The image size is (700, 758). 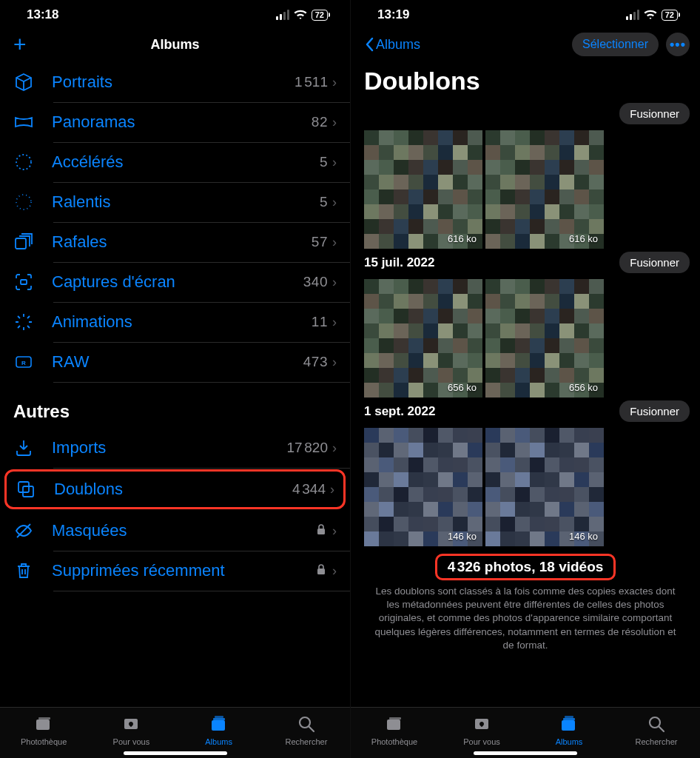 I want to click on row-label: Imports, so click(x=169, y=448).